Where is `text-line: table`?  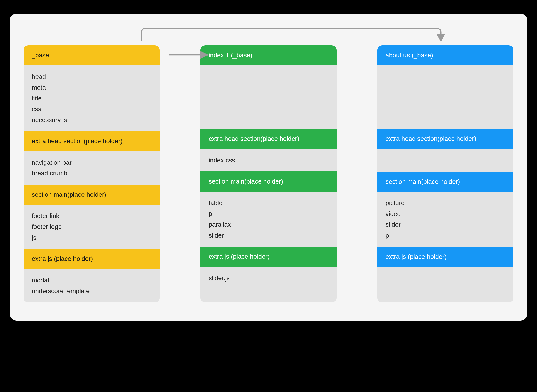
text-line: table is located at coordinates (268, 203).